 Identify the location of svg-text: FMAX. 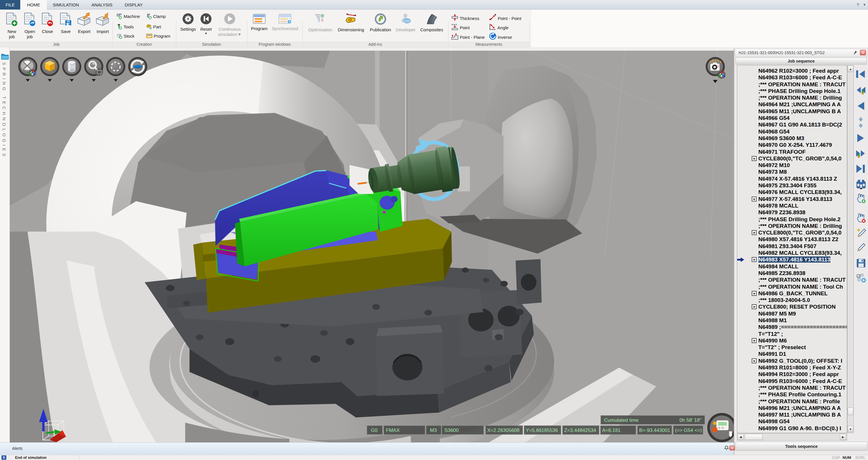
(393, 430).